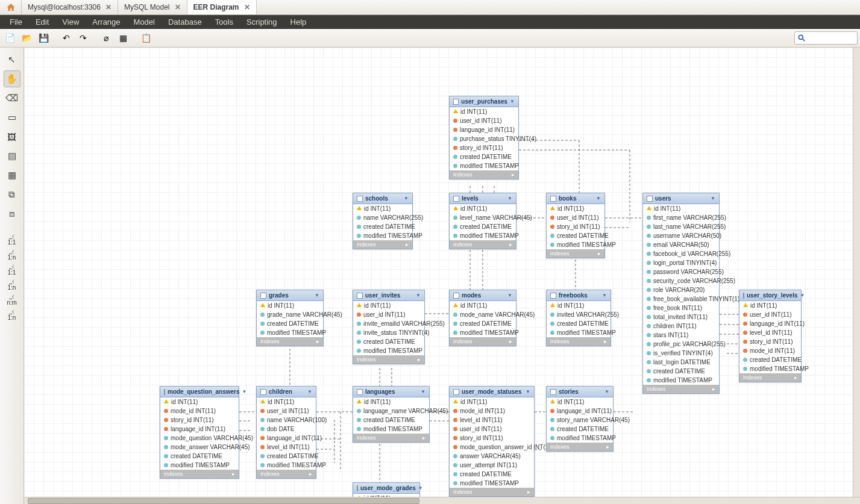  What do you see at coordinates (43, 38) in the screenshot?
I see `save-button: 💾` at bounding box center [43, 38].